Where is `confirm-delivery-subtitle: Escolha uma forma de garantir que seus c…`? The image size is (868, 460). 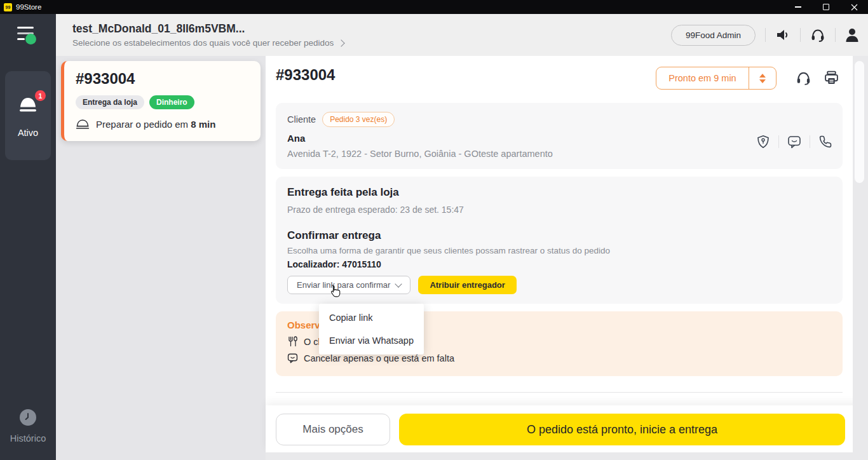 confirm-delivery-subtitle: Escolha uma forma de garantir que seus c… is located at coordinates (559, 250).